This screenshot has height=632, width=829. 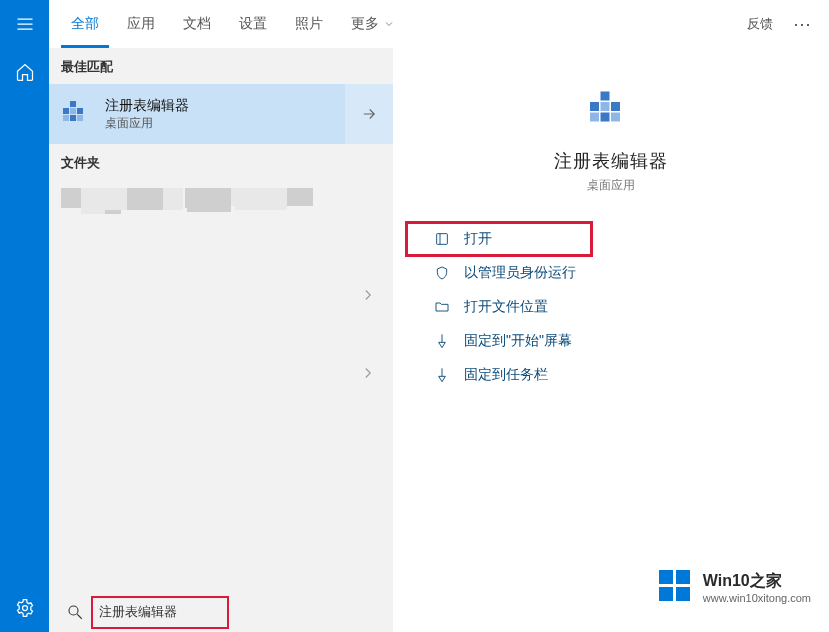 I want to click on folder-header: 文件夹, so click(x=221, y=162).